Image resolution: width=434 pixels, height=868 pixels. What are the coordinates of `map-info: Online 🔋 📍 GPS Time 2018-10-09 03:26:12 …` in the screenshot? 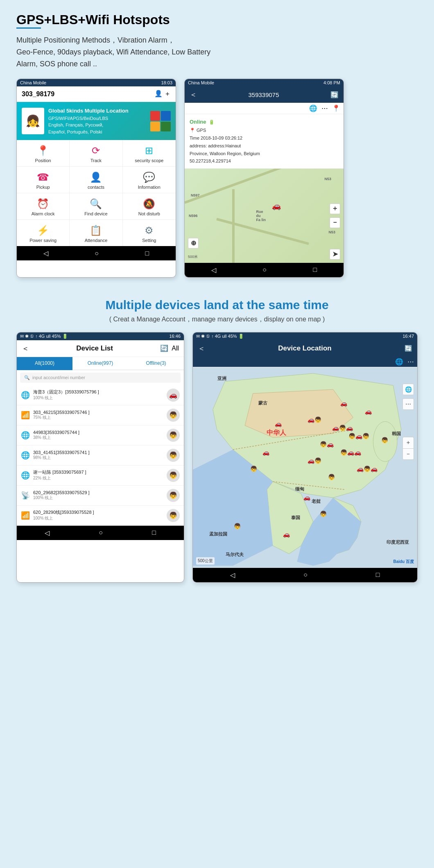 It's located at (264, 142).